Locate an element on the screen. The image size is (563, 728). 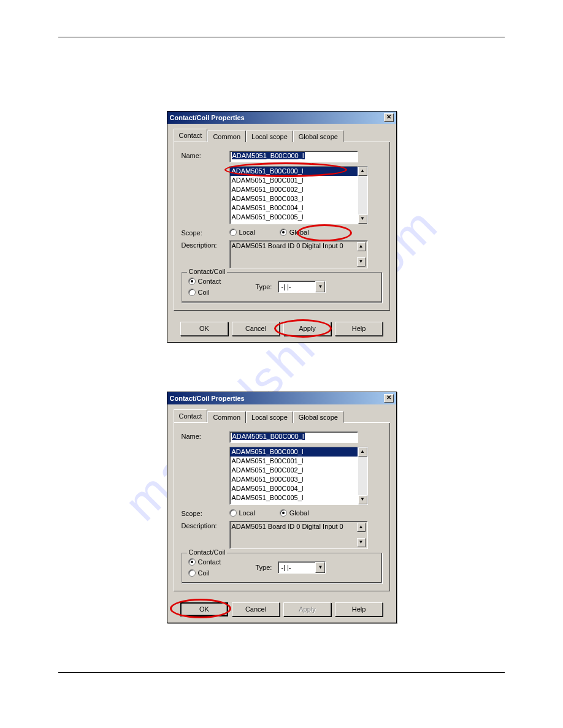
page-rule-bottom is located at coordinates (282, 673).